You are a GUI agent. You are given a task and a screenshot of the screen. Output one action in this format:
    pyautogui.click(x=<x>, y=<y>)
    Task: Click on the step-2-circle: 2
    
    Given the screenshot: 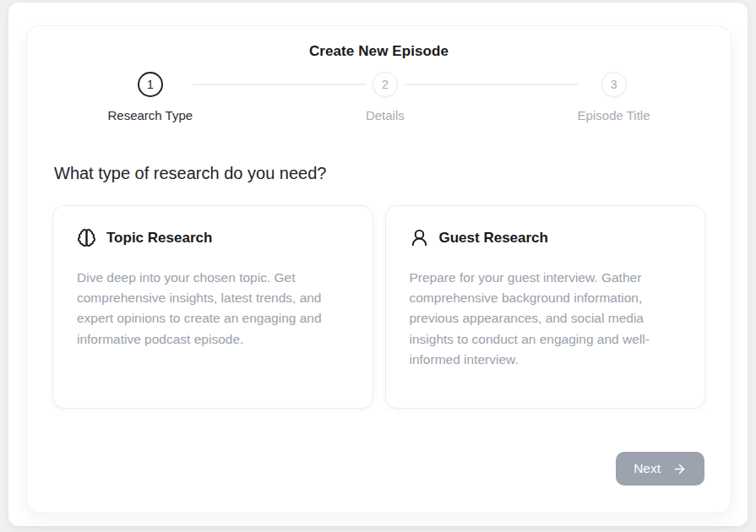 What is the action you would take?
    pyautogui.click(x=385, y=84)
    